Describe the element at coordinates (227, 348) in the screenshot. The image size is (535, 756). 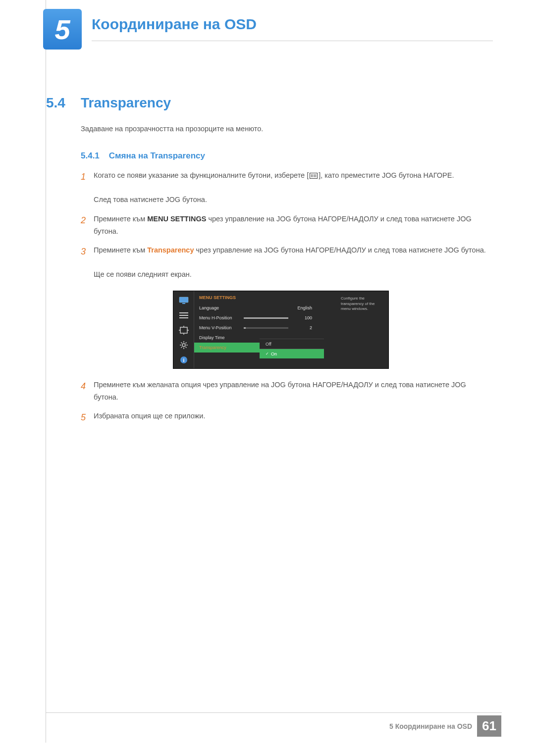
I see `osd-row-transparency: Transparency` at that location.